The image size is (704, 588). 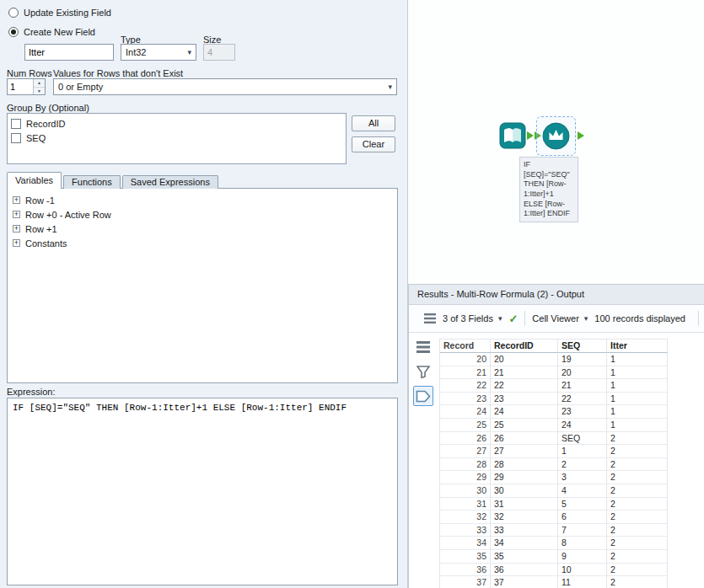 I want to click on table-row: 303042, so click(x=554, y=491).